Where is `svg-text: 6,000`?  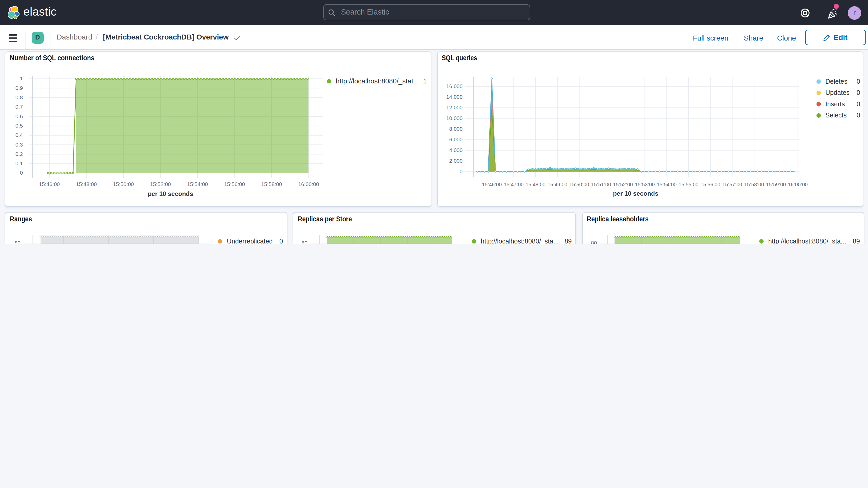 svg-text: 6,000 is located at coordinates (456, 139).